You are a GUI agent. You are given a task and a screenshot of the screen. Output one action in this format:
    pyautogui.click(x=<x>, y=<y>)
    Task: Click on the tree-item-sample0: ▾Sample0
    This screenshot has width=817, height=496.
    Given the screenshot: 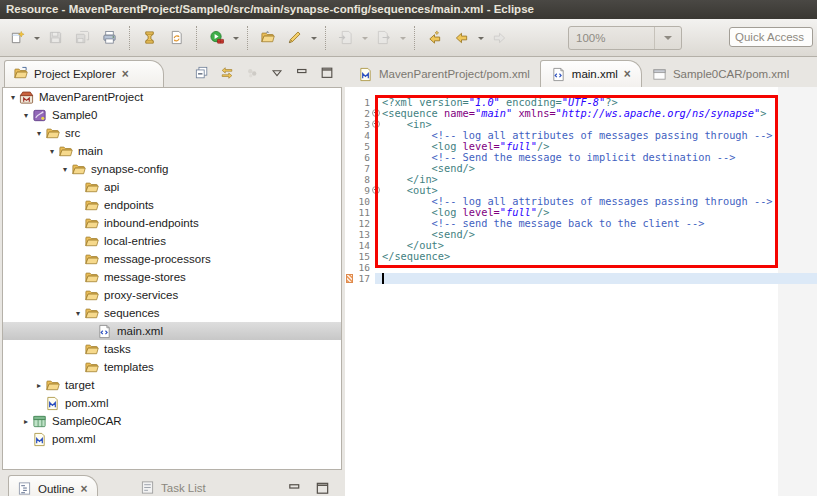 What is the action you would take?
    pyautogui.click(x=172, y=115)
    